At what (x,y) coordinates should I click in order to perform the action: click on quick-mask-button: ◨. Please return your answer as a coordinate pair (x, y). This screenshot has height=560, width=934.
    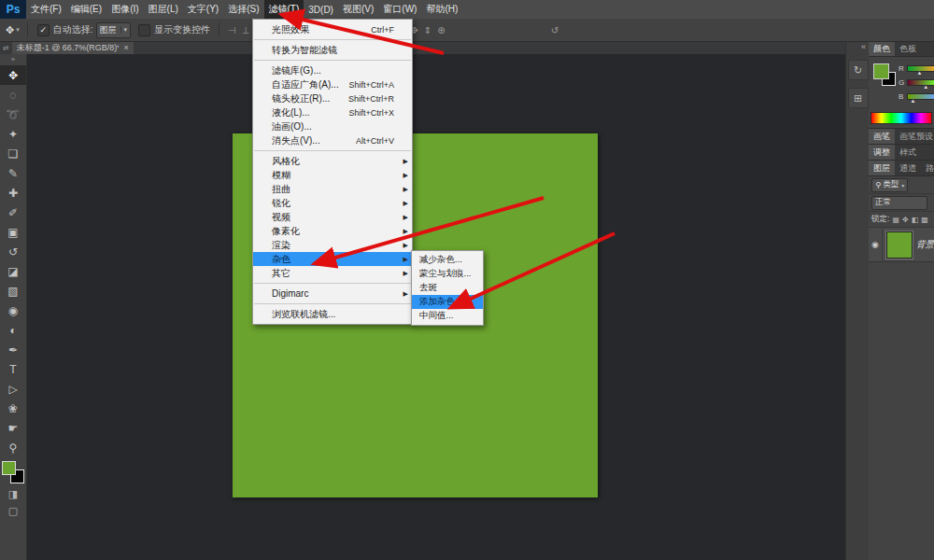
    Looking at the image, I should click on (13, 494).